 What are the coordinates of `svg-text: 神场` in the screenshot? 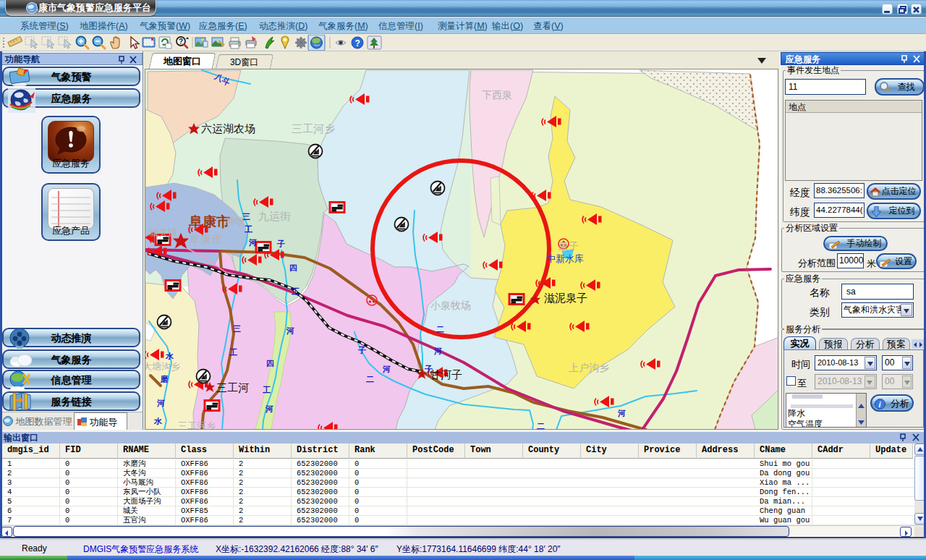 It's located at (234, 221).